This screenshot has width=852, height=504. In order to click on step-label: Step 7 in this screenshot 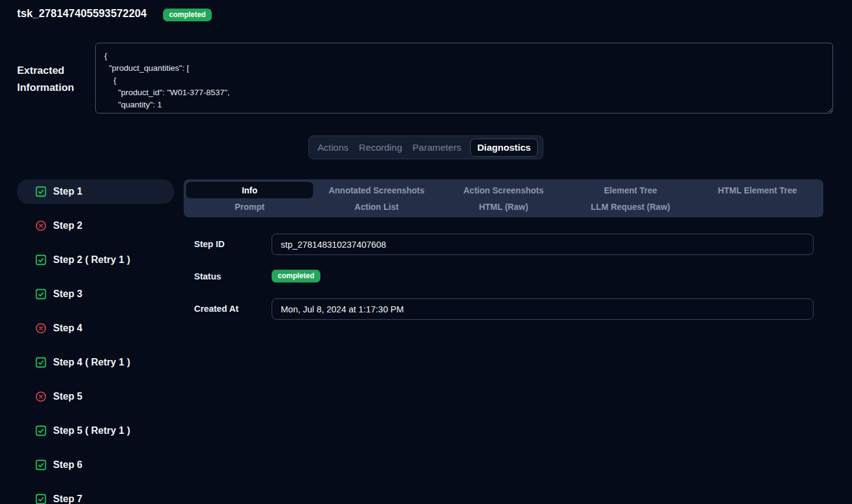, I will do `click(68, 499)`.